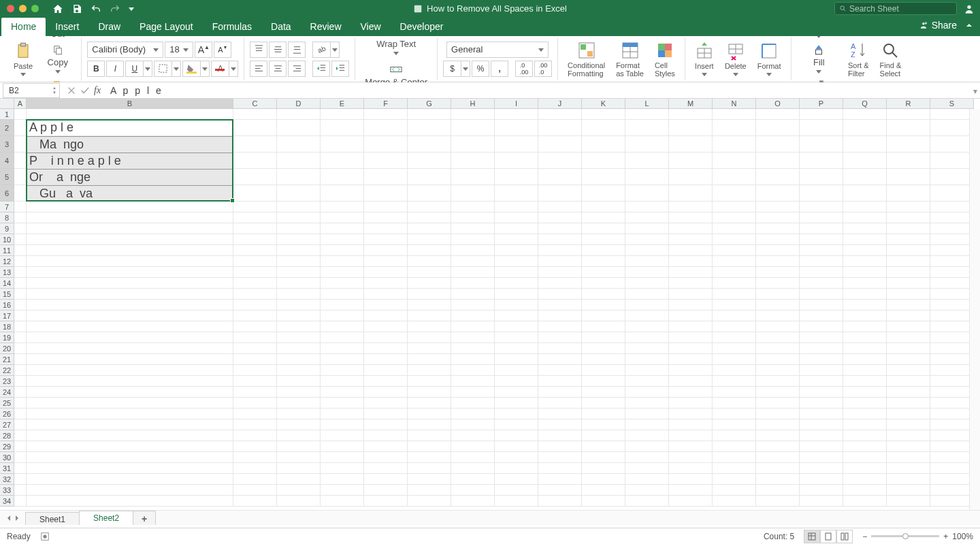 Image resolution: width=980 pixels, height=544 pixels. I want to click on row-header: 7, so click(7, 207).